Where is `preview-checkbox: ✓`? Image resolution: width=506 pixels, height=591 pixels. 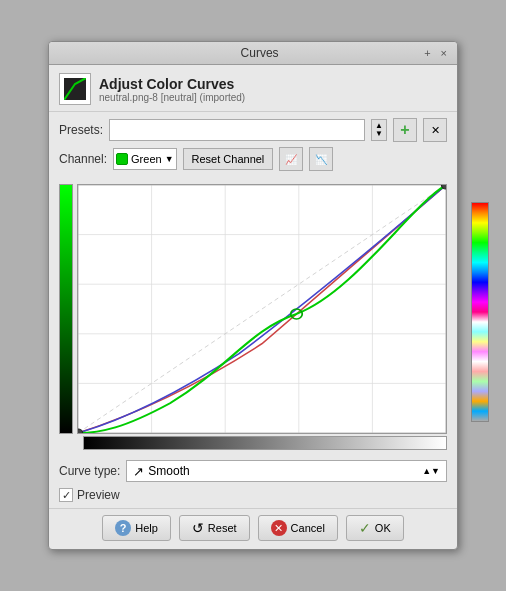 preview-checkbox: ✓ is located at coordinates (66, 495).